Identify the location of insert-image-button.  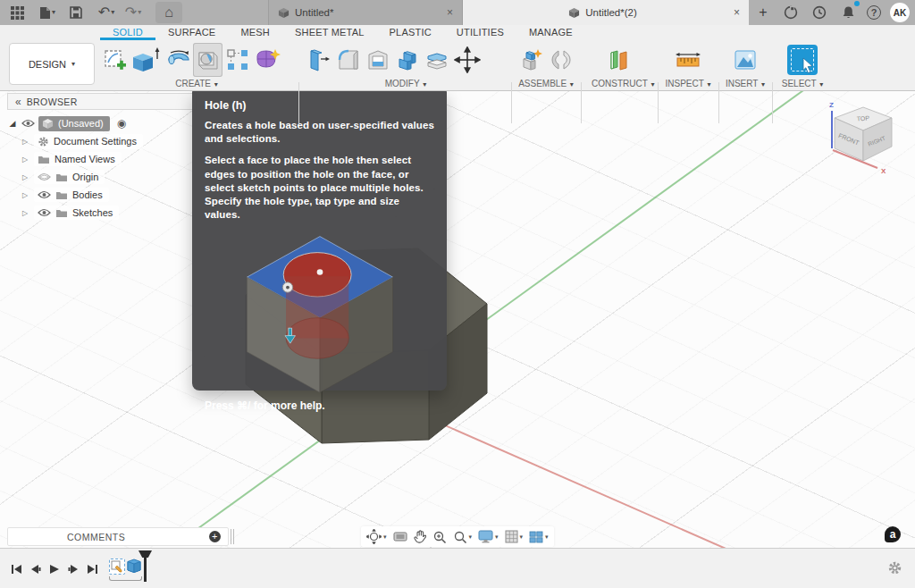
(745, 60).